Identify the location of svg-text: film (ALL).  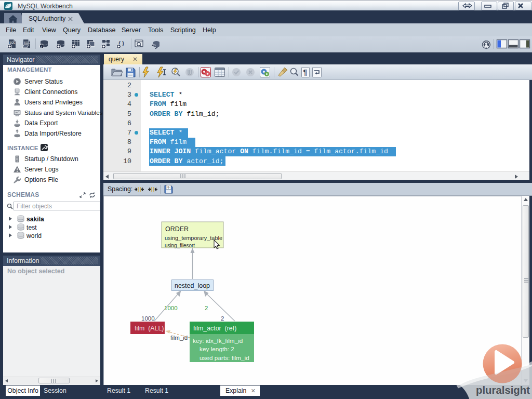
(149, 328).